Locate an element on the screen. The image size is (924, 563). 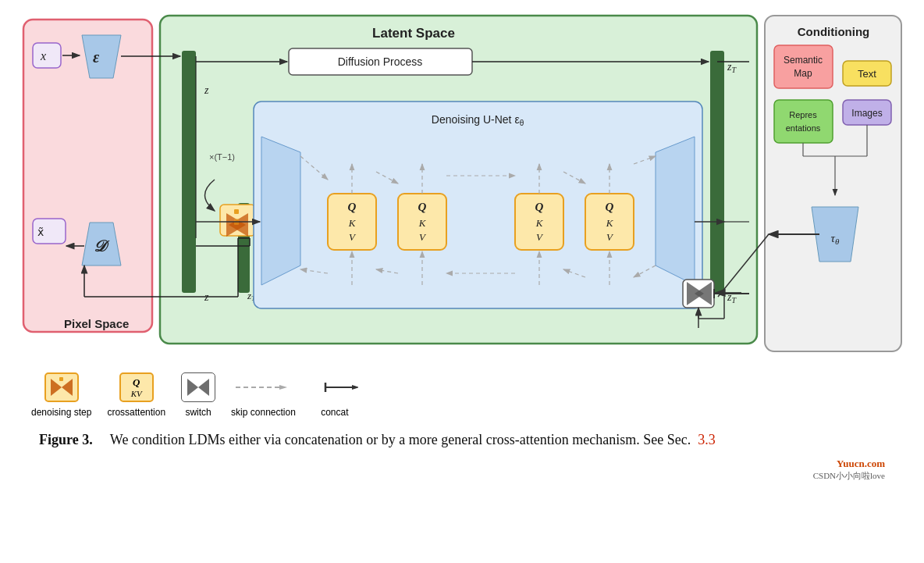
caption-ref: 3.3 is located at coordinates (707, 440).